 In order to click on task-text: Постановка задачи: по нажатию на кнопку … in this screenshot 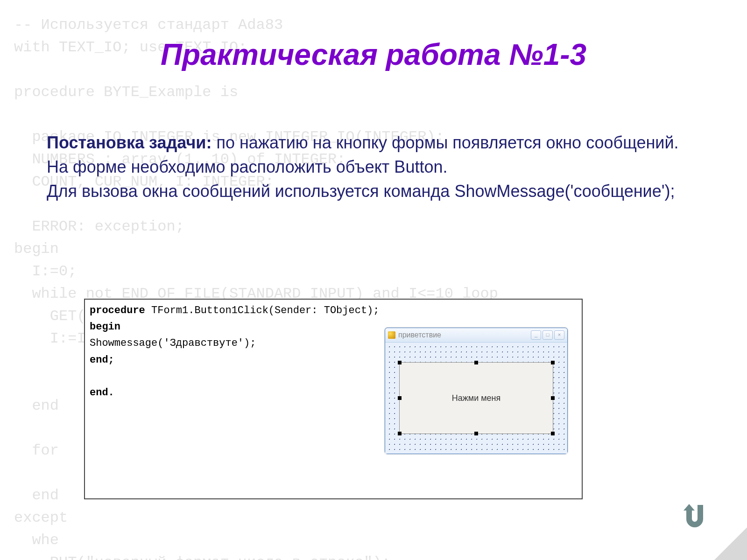, I will do `click(374, 167)`.